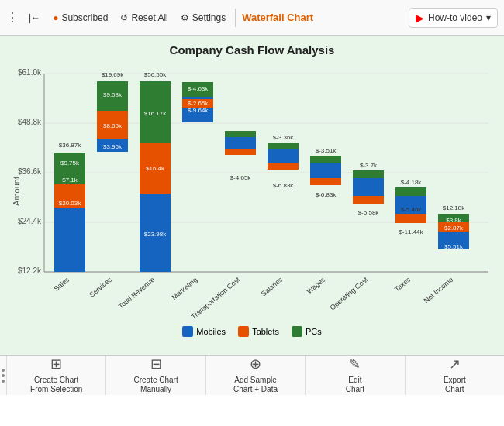 Image resolution: width=504 pixels, height=426 pixels. What do you see at coordinates (256, 365) in the screenshot?
I see `add-sample-icon: ⊕` at bounding box center [256, 365].